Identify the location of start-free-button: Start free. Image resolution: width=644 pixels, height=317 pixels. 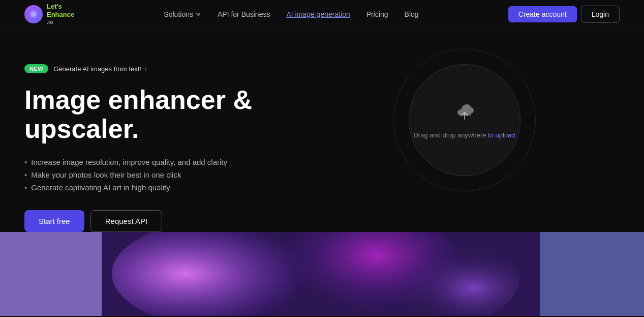
(54, 221).